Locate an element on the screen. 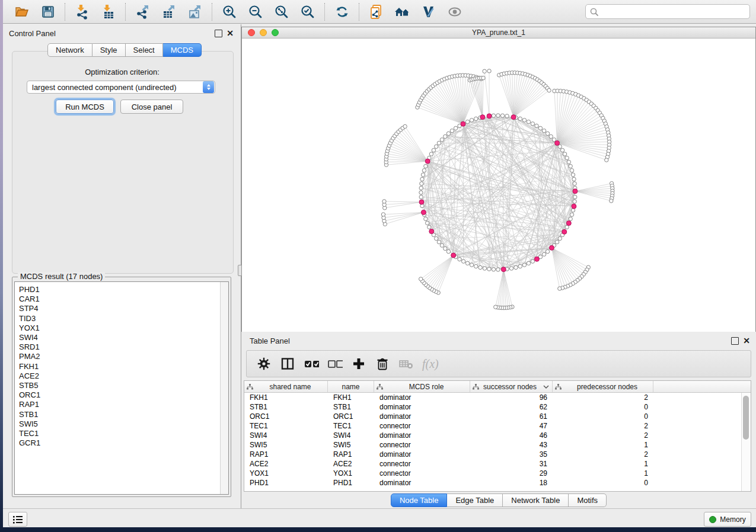 Image resolution: width=756 pixels, height=532 pixels. mcds-result-item: PHD1 is located at coordinates (122, 288).